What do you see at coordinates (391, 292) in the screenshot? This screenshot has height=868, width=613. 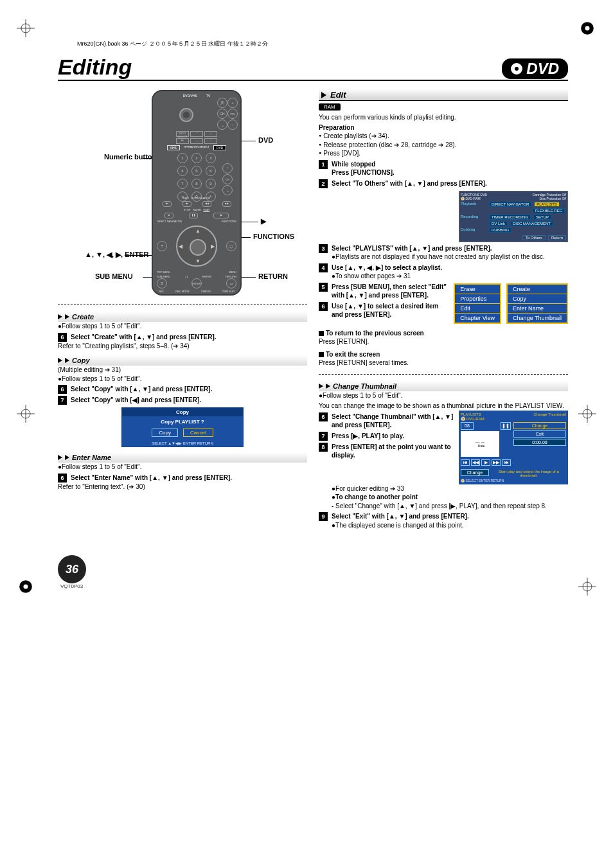 I see `step-text: Press [SUB MENU], then select "Edit" wit…` at bounding box center [391, 292].